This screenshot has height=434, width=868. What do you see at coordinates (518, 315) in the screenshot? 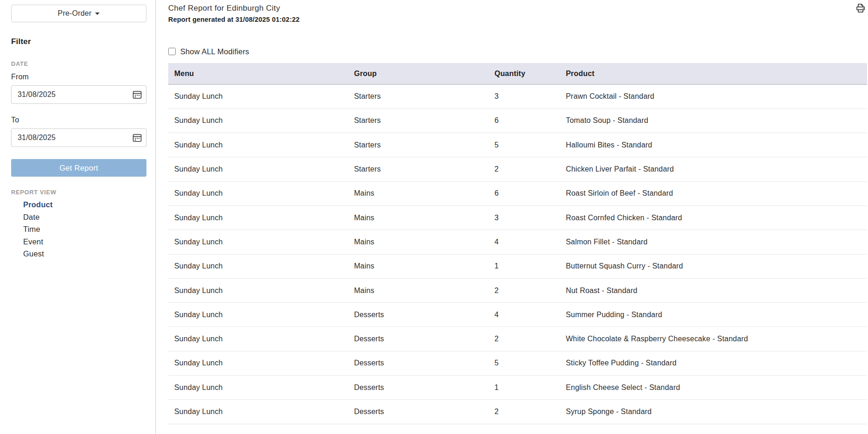
I see `table-row: Sunday Lunch Desserts 4 Summer Pudding -…` at bounding box center [518, 315].